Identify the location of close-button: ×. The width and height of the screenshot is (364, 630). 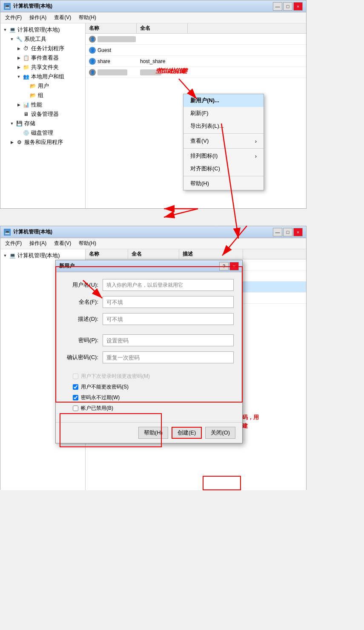
(298, 6).